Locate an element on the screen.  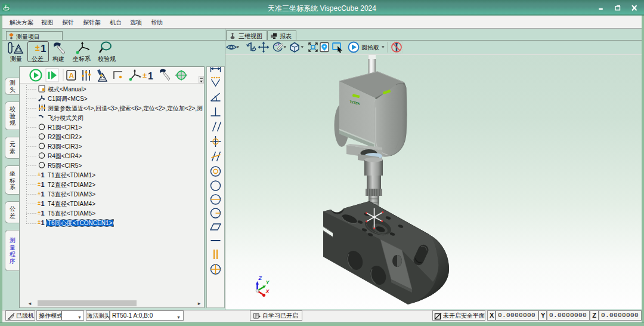
svg-text: X is located at coordinates (268, 291).